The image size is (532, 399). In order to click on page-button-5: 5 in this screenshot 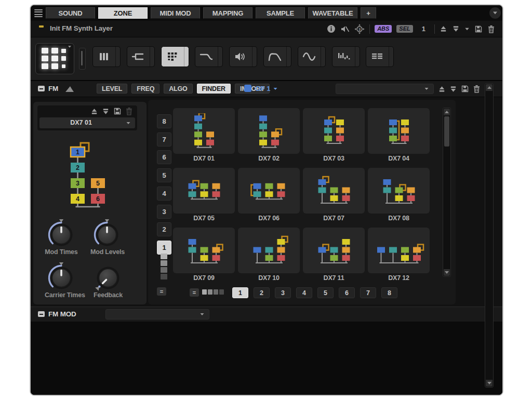, I will do `click(325, 293)`.